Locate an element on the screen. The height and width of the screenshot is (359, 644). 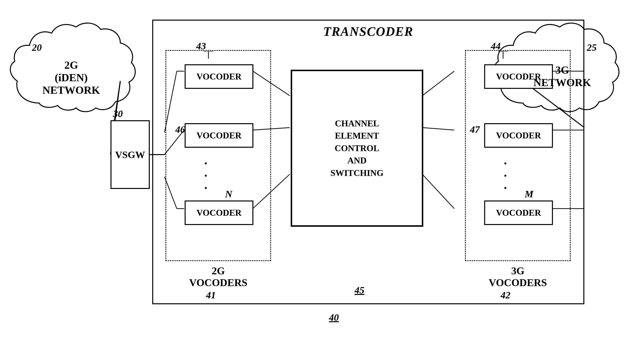
cec-line5: SWITCHING is located at coordinates (357, 173).